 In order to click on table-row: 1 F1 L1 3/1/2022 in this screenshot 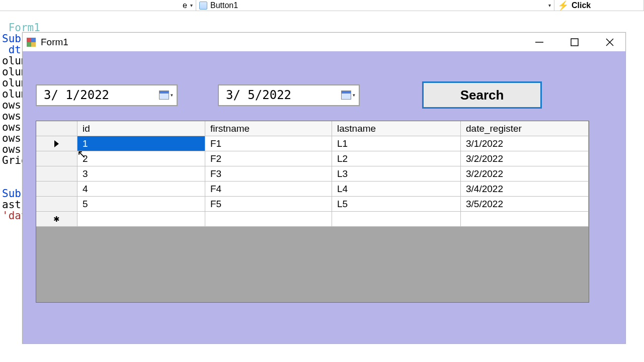, I will do `click(312, 144)`.